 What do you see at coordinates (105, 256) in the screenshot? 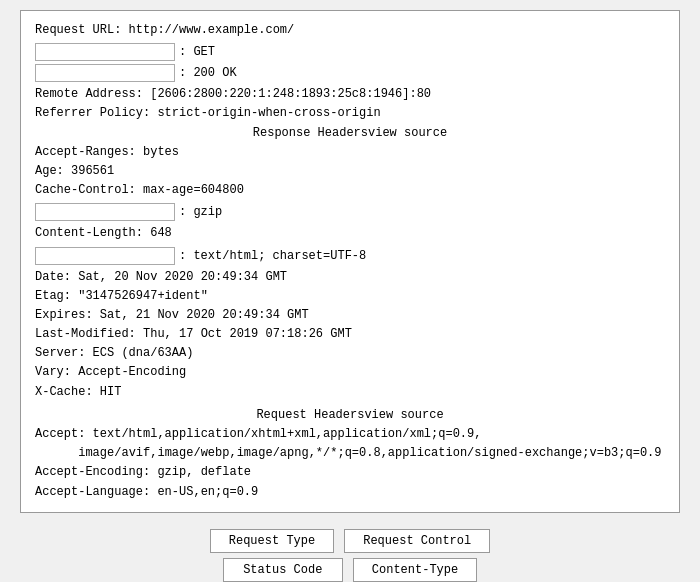
I see `content-type-box` at bounding box center [105, 256].